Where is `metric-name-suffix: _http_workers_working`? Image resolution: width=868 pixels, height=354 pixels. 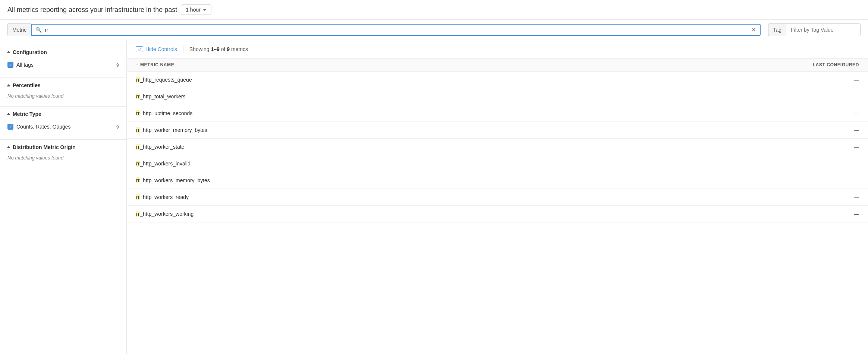 metric-name-suffix: _http_workers_working is located at coordinates (167, 214).